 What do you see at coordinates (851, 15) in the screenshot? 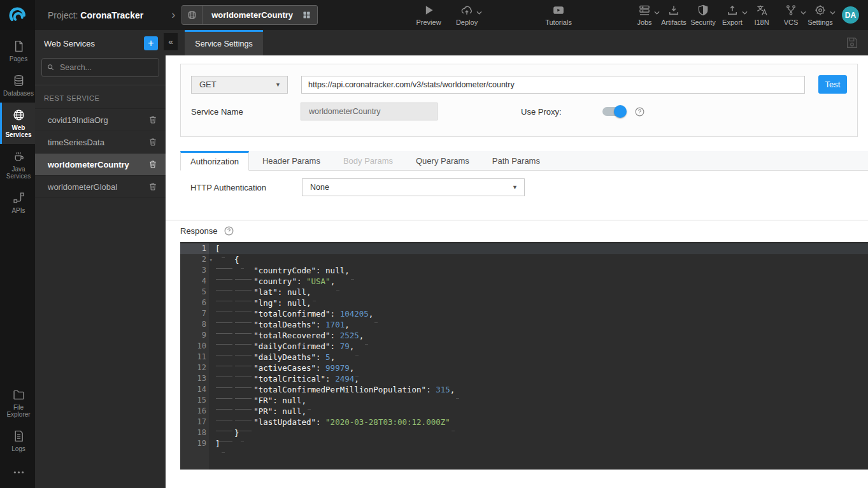
I see `avatar: DA` at bounding box center [851, 15].